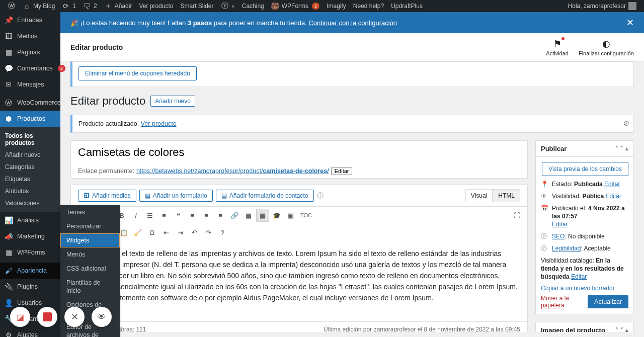 This screenshot has height=337, width=644. What do you see at coordinates (606, 47) in the screenshot?
I see `finalize-button: ◐Finalizar configuración` at bounding box center [606, 47].